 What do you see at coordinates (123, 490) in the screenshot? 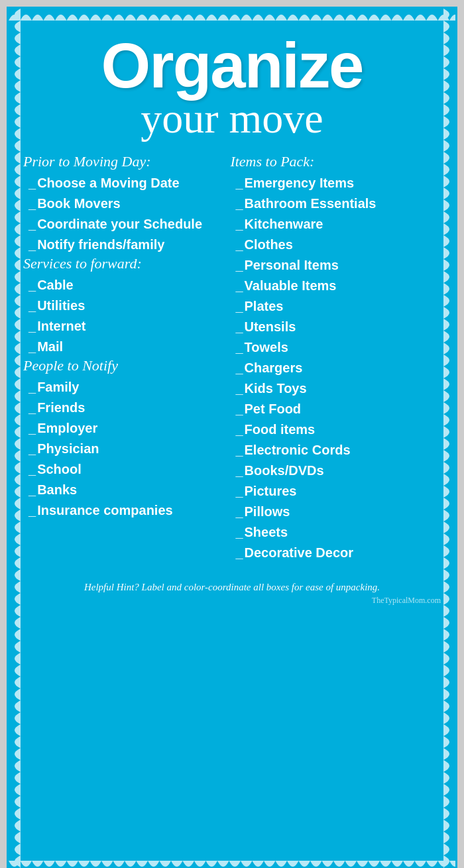
I see `list-item: Banks` at bounding box center [123, 490].